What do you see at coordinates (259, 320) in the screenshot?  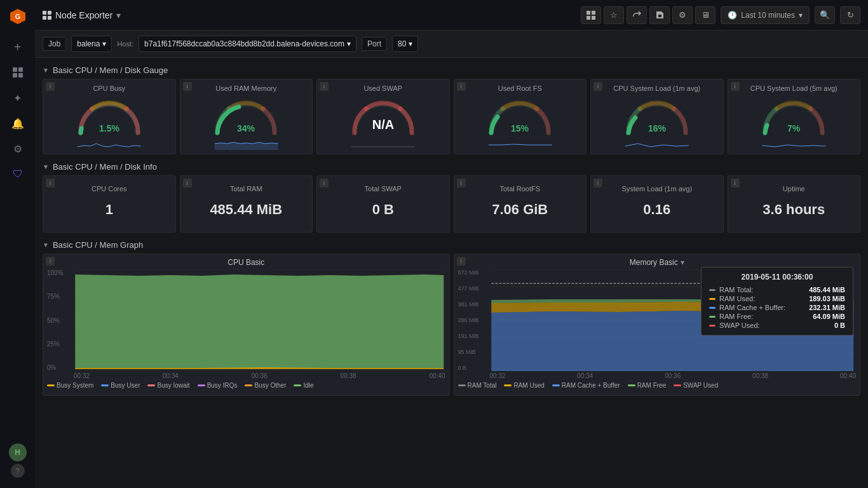 I see `cpu-chart-svg` at bounding box center [259, 320].